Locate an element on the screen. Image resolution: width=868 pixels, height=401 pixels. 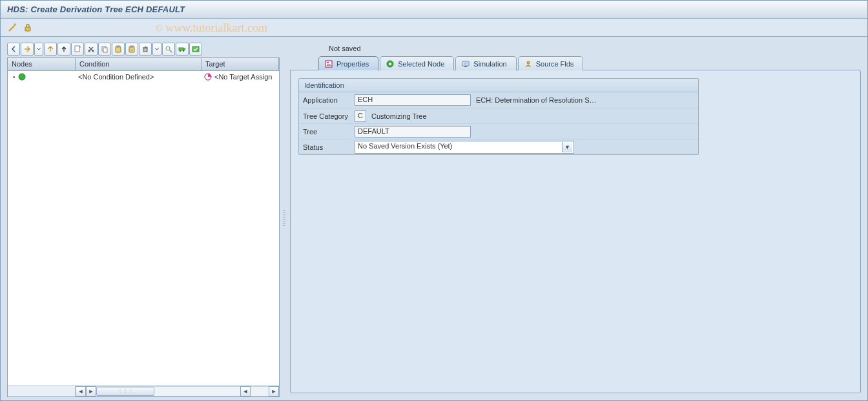
scroll-track: ⋮⋮⋮ is located at coordinates (168, 391).